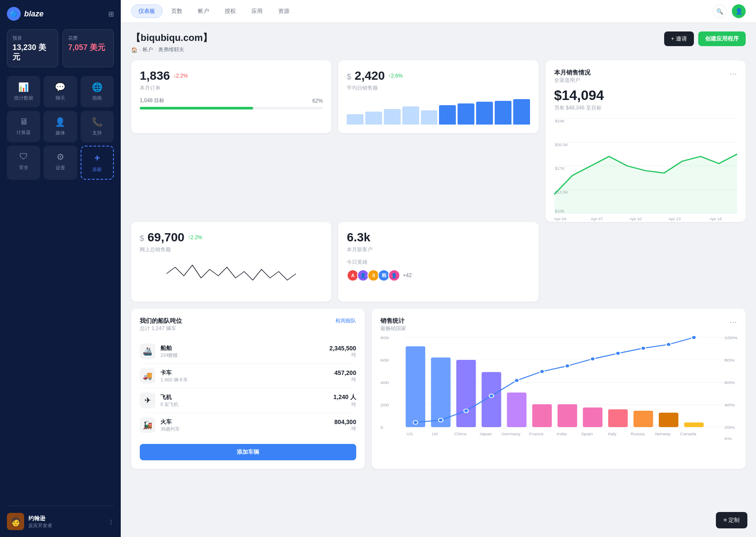  Describe the element at coordinates (248, 452) in the screenshot. I see `add-vehicle-button: 添加车辆` at that location.